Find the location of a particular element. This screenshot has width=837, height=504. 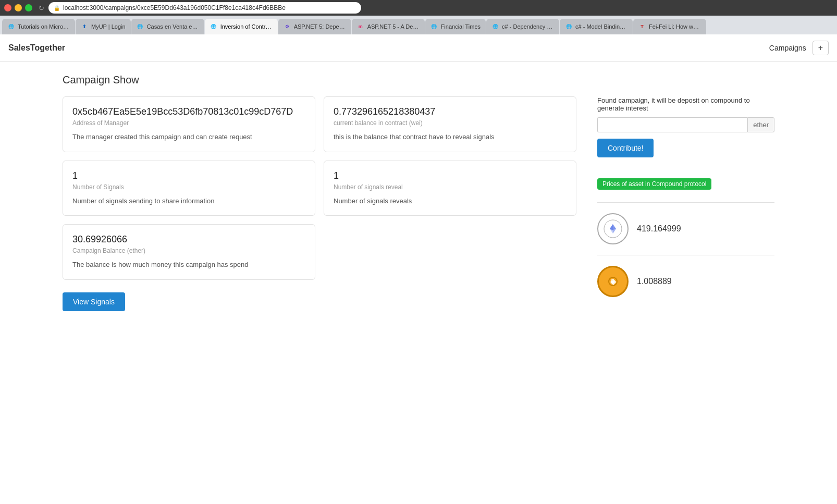

navbar: SalesTogether Campaigns + is located at coordinates (418, 48).